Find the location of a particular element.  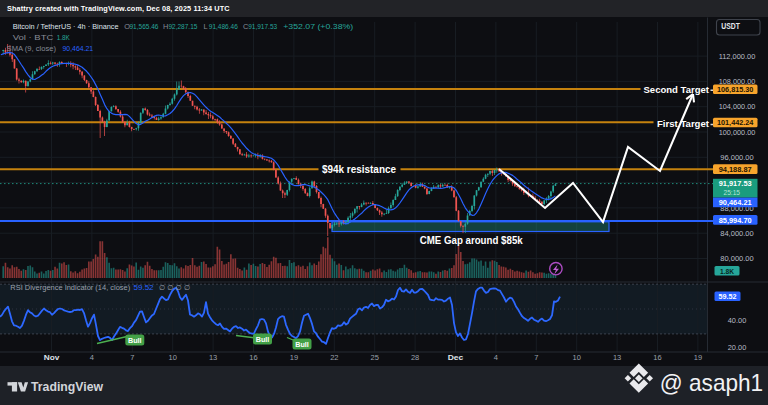

svg-text: 101,442.24 is located at coordinates (736, 122).